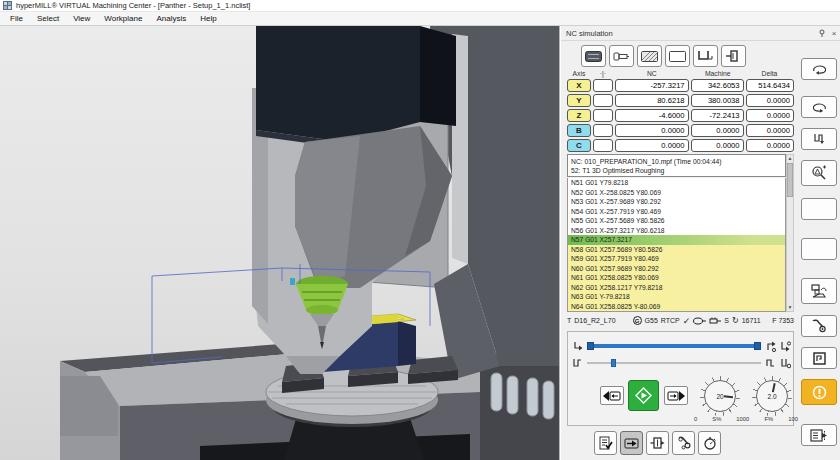 This screenshot has height=460, width=840. I want to click on dial-max: 100, so click(741, 419).